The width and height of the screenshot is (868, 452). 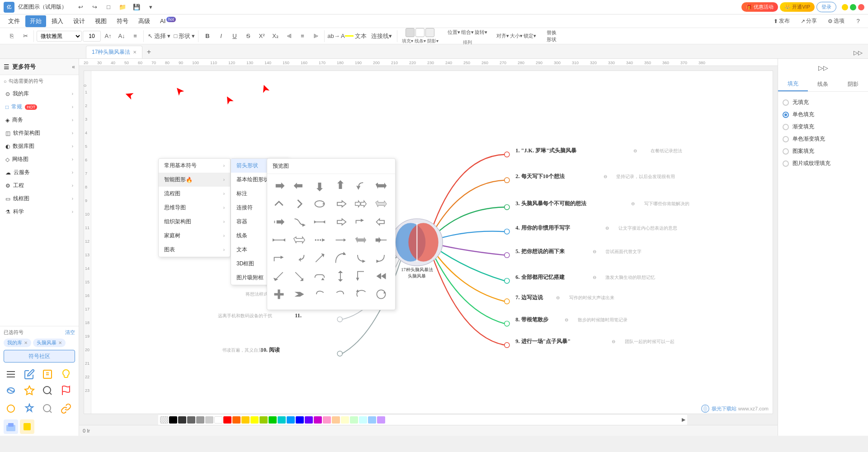 I want to click on category-software: ◫ 软件架构图 ›, so click(x=39, y=133).